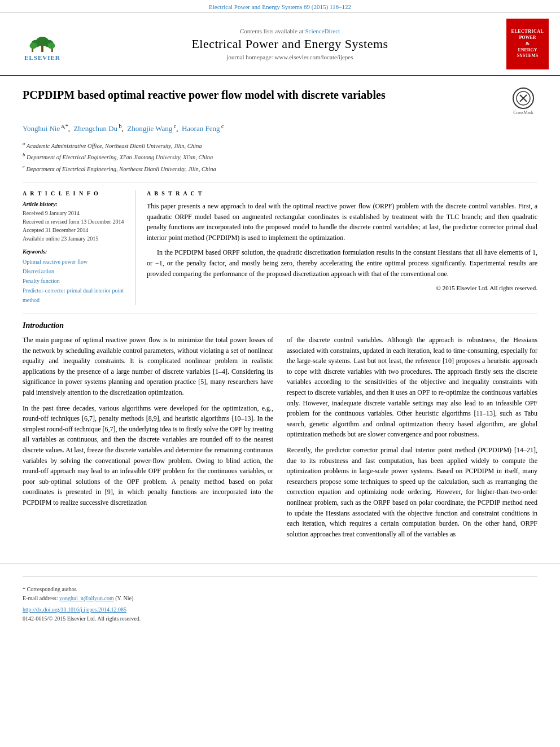 Image resolution: width=560 pixels, height=747 pixels. I want to click on corresponding-note: * Corresponding author., so click(280, 589).